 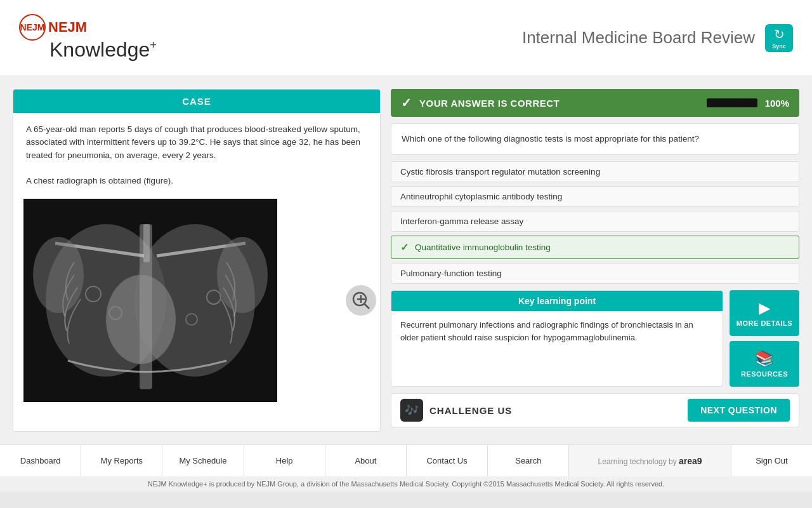 What do you see at coordinates (406, 460) in the screenshot?
I see `footer-nav: Dashboard My Reports My Schedule Help Ab…` at bounding box center [406, 460].